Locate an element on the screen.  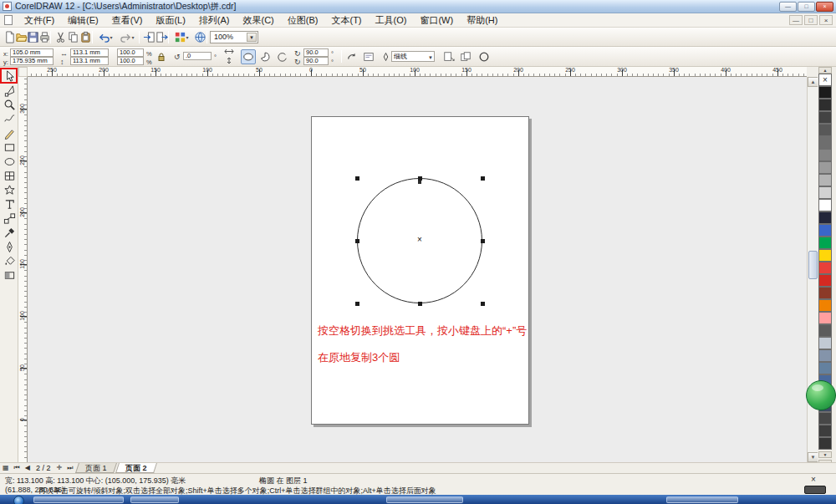
ellipse-mode-button is located at coordinates (248, 57).